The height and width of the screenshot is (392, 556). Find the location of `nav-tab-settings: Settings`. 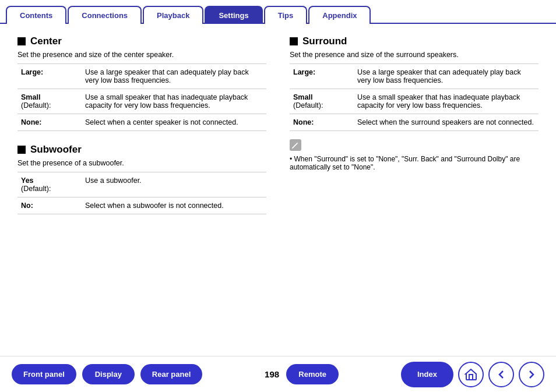

nav-tab-settings: Settings is located at coordinates (233, 15).